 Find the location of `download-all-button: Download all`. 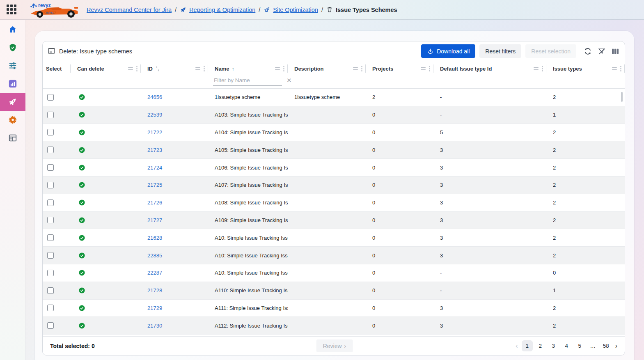

download-all-button: Download all is located at coordinates (448, 51).